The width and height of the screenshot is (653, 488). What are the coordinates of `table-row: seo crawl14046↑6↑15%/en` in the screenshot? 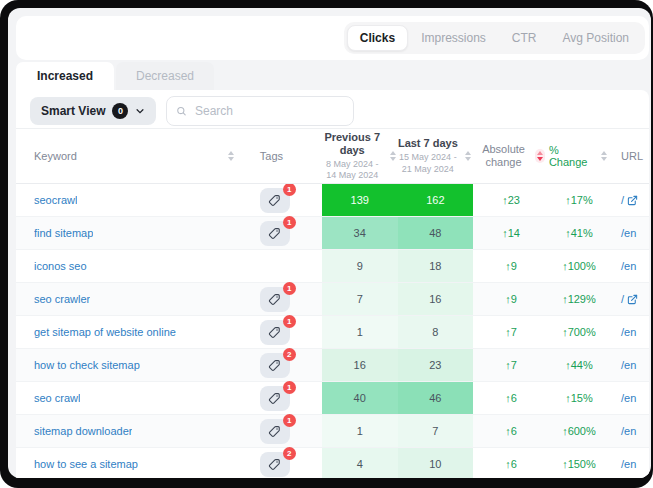 It's located at (332, 398).